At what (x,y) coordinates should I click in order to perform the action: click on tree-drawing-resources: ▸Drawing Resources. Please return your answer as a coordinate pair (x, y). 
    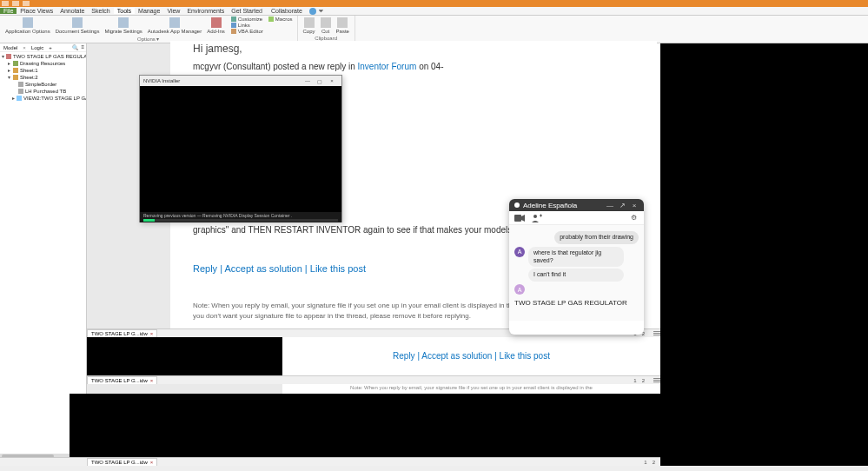
    Looking at the image, I should click on (43, 63).